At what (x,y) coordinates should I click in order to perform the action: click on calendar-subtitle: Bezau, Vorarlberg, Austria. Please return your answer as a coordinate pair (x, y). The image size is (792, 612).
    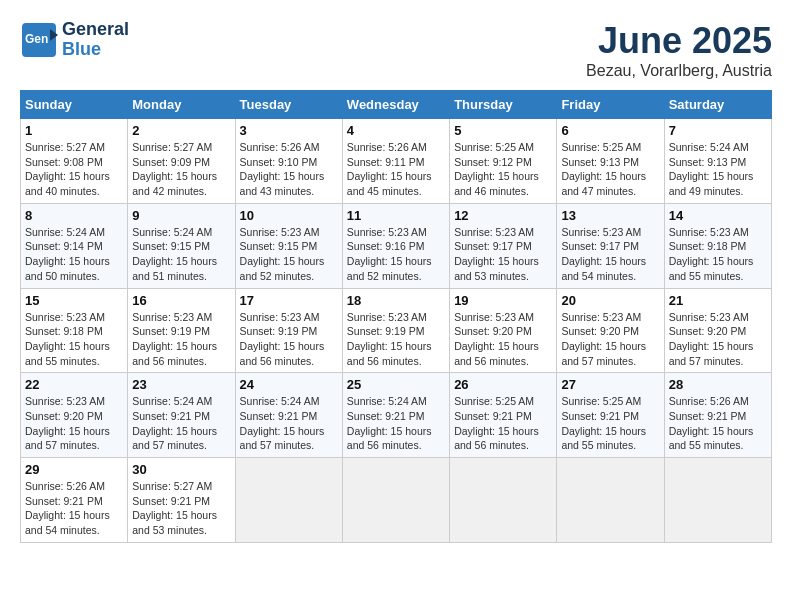
    Looking at the image, I should click on (679, 71).